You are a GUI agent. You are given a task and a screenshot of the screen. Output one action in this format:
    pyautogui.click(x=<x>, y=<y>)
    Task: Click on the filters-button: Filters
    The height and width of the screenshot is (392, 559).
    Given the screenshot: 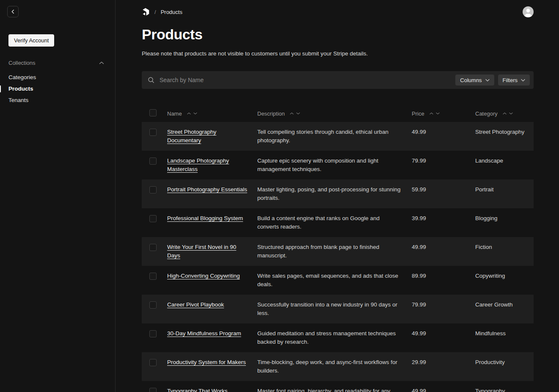 What is the action you would take?
    pyautogui.click(x=514, y=80)
    